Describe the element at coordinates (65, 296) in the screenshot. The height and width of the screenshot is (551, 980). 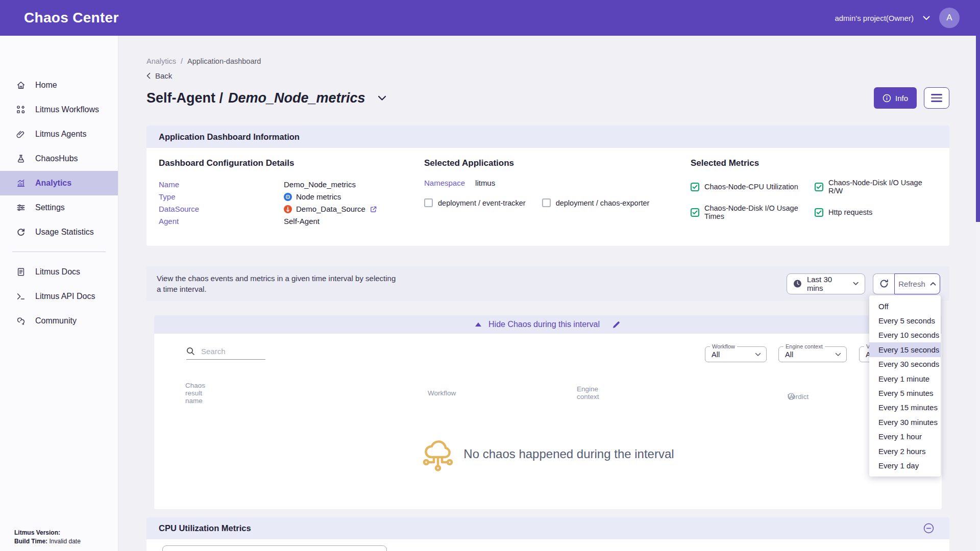
I see `sidebar-item-label: Litmus API Docs` at that location.